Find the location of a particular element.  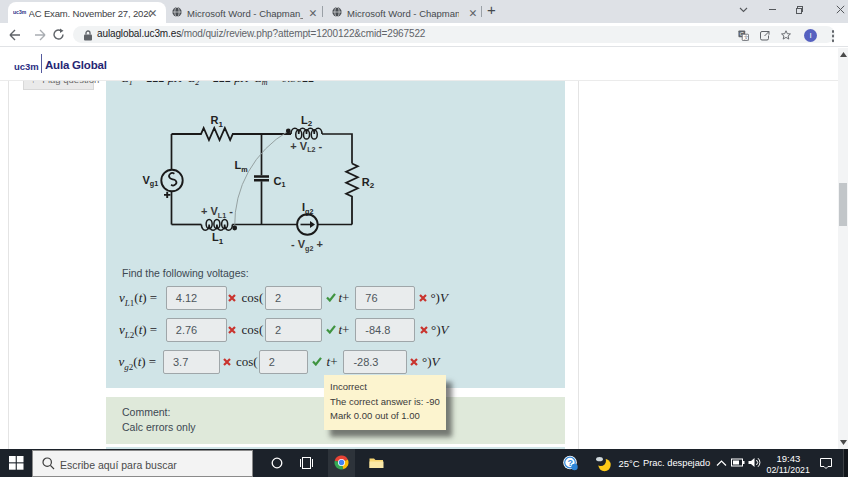

svg-text: C1 is located at coordinates (280, 182).